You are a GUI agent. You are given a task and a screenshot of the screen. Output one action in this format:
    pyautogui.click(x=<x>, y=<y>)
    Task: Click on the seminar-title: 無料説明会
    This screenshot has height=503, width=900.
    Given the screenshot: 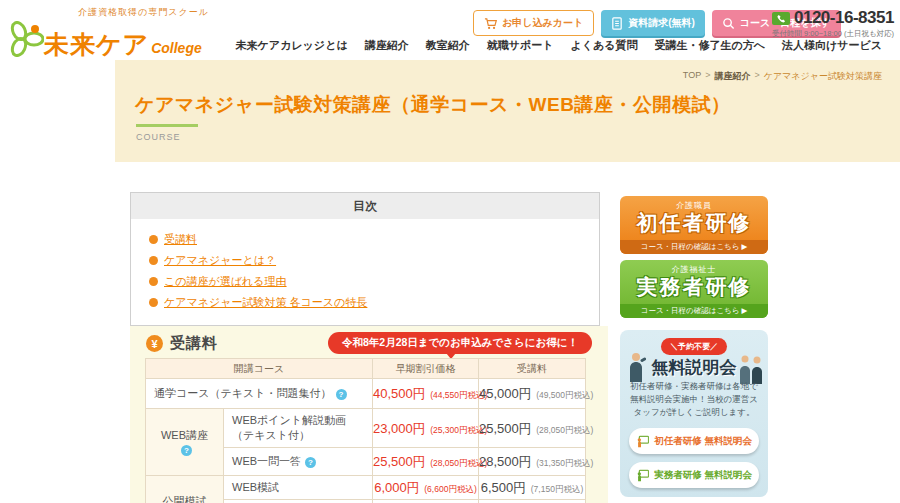 What is the action you would take?
    pyautogui.click(x=694, y=368)
    